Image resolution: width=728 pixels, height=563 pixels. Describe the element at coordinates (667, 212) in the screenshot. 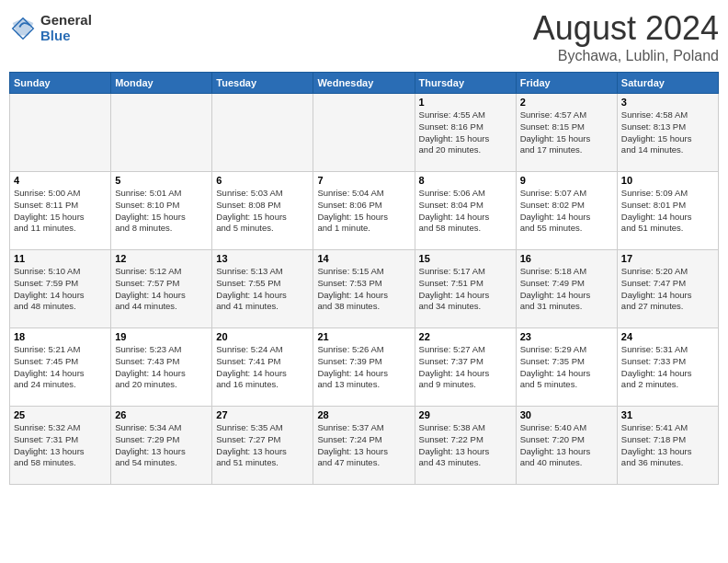

I see `calendar-cell: 10Sunrise: 5:09 AM Sunset: 8:01 PM Dayli…` at that location.